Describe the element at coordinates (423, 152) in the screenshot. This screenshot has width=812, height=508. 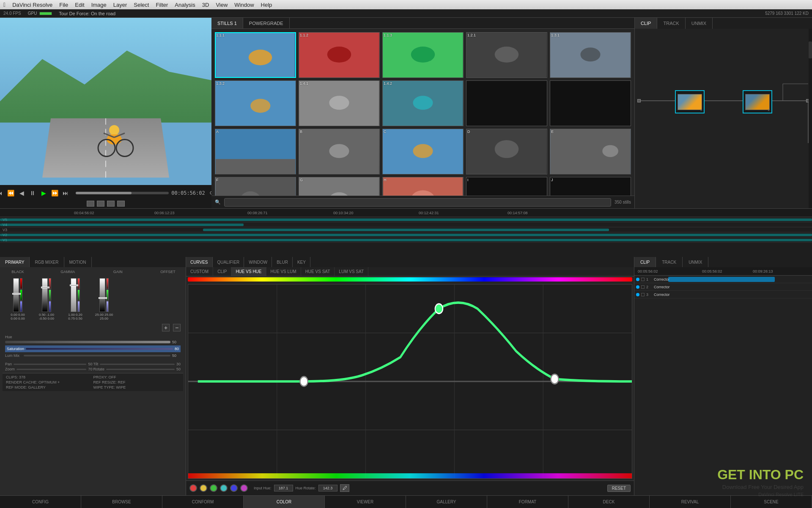
I see `still-c: C` at that location.